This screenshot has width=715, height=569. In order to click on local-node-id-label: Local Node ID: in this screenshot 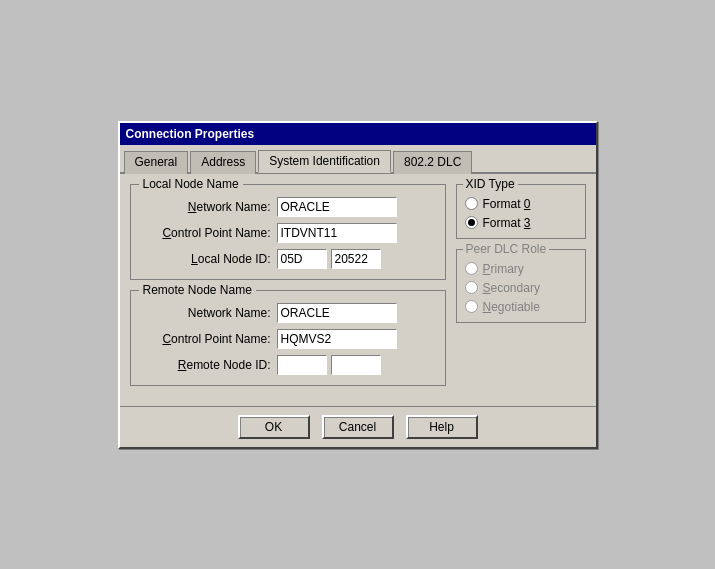, I will do `click(206, 259)`.